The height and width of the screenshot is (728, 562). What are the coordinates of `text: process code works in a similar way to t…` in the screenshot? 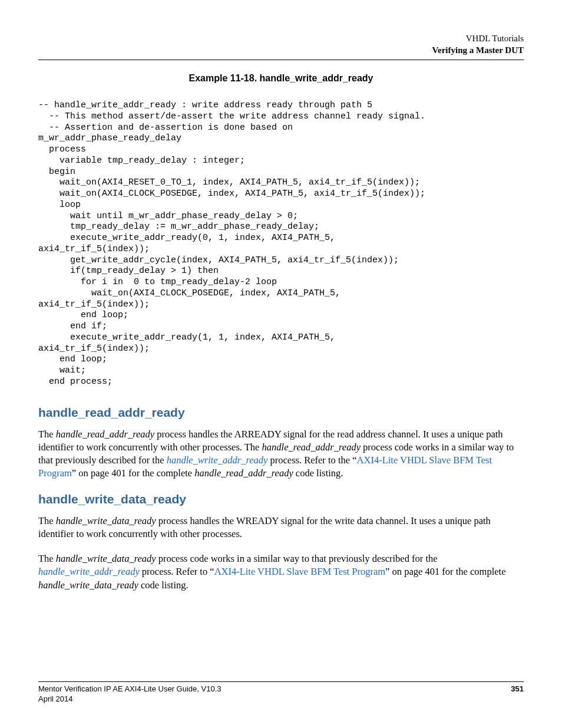 It's located at (297, 559).